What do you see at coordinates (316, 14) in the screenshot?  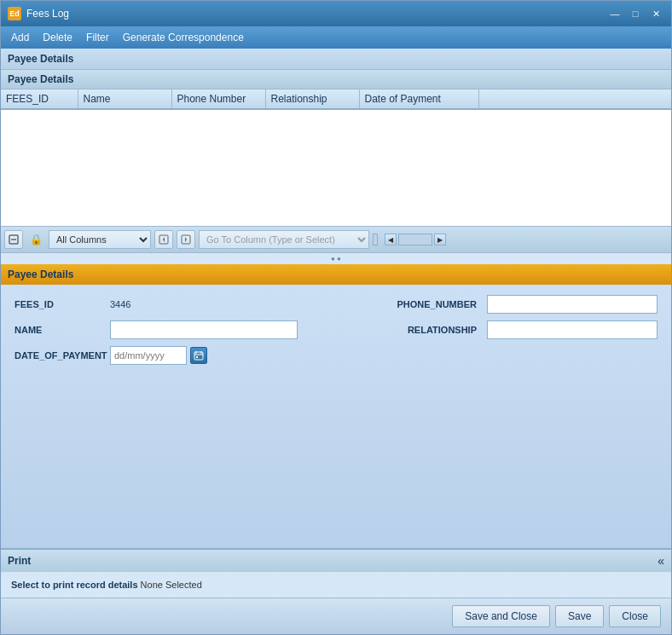 I see `window-title: Fees Log` at bounding box center [316, 14].